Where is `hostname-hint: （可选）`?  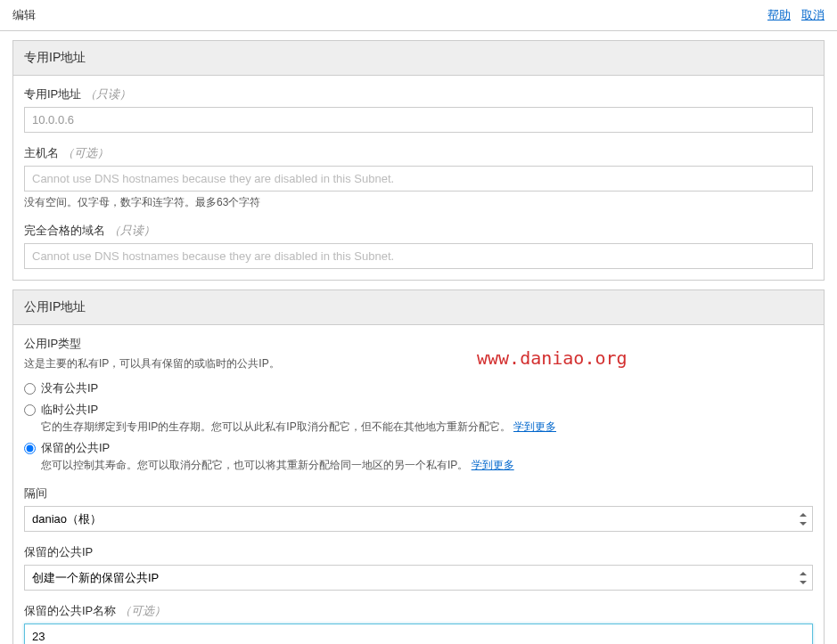 hostname-hint: （可选） is located at coordinates (86, 153).